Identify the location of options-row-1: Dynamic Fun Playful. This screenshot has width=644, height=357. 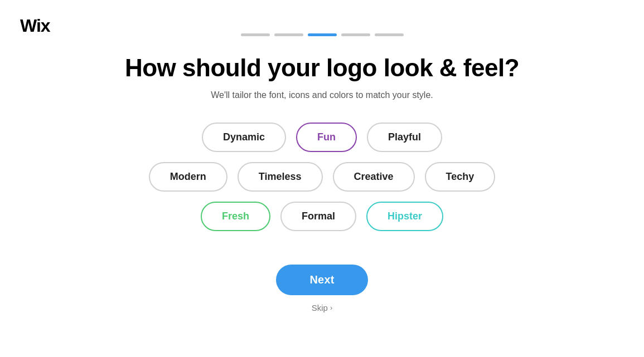
(322, 137).